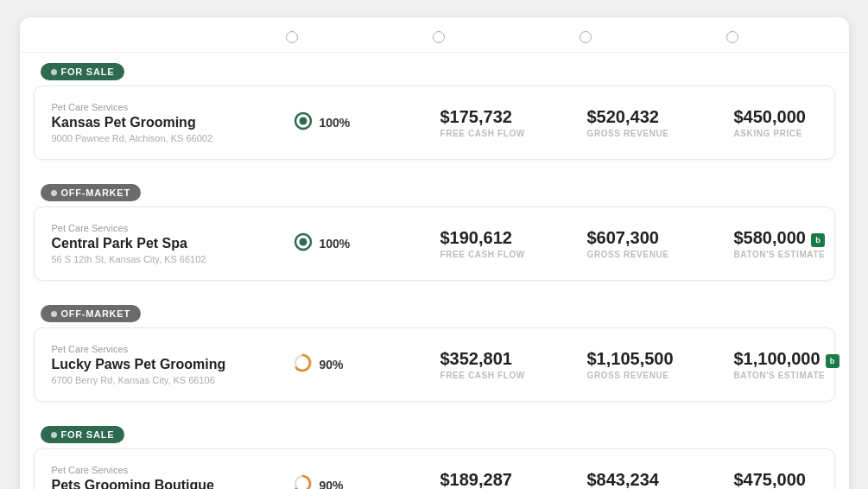 The image size is (868, 489). Describe the element at coordinates (791, 244) in the screenshot. I see `asking-wrap: $580,000 b BATON'S ESTIMATE` at that location.